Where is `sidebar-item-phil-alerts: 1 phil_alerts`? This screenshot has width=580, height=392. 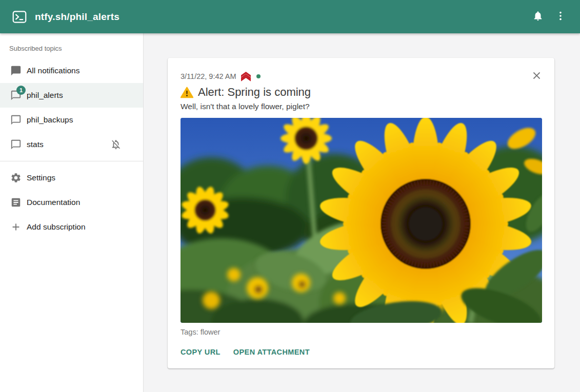 sidebar-item-phil-alerts: 1 phil_alerts is located at coordinates (72, 95).